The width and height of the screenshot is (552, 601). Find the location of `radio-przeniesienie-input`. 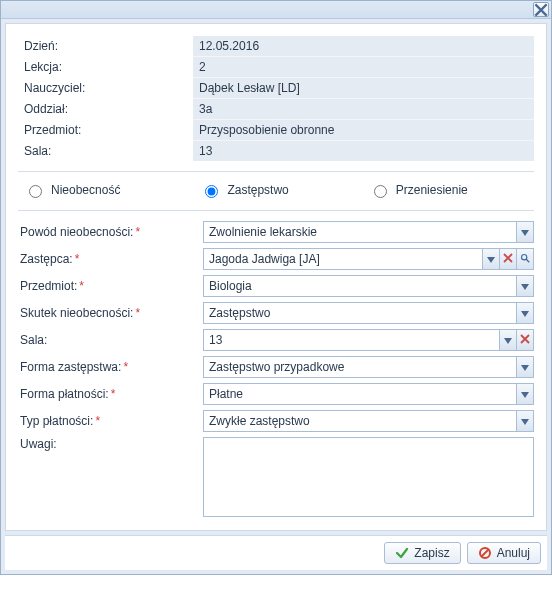

radio-przeniesienie-input is located at coordinates (380, 192).